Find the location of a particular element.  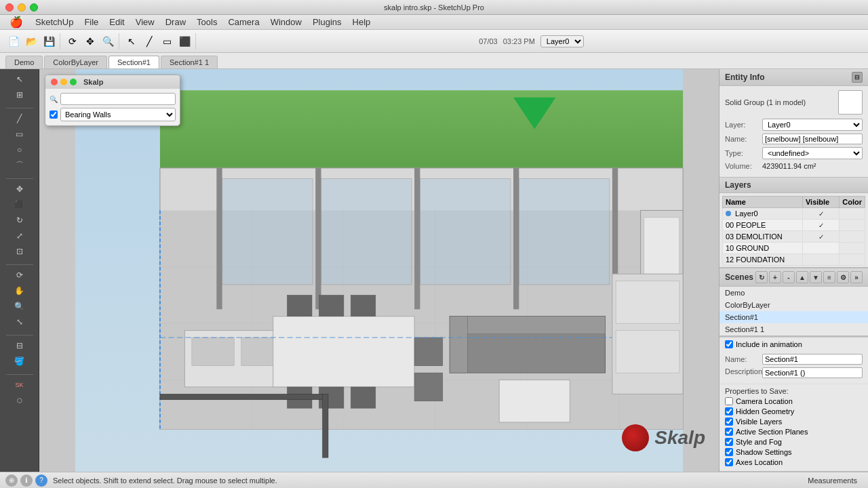

menu-plugins: Plugins is located at coordinates (327, 22).